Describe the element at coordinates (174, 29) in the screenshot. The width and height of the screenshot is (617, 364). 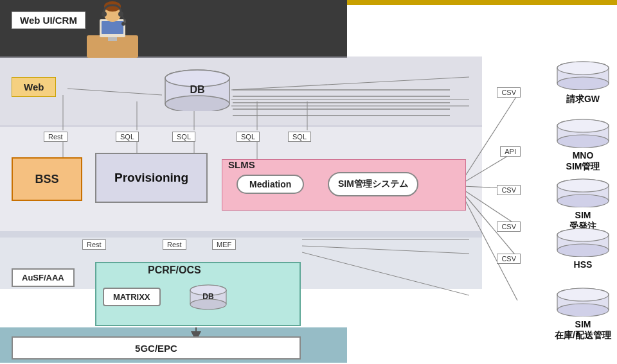
I see `webui-header` at that location.